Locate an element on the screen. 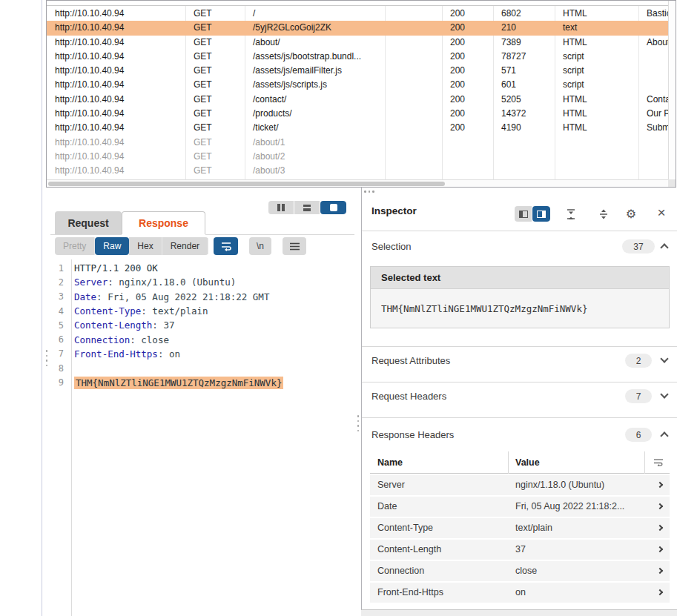 The height and width of the screenshot is (616, 677). section-request-attributes-label: Request Attributes is located at coordinates (411, 360).